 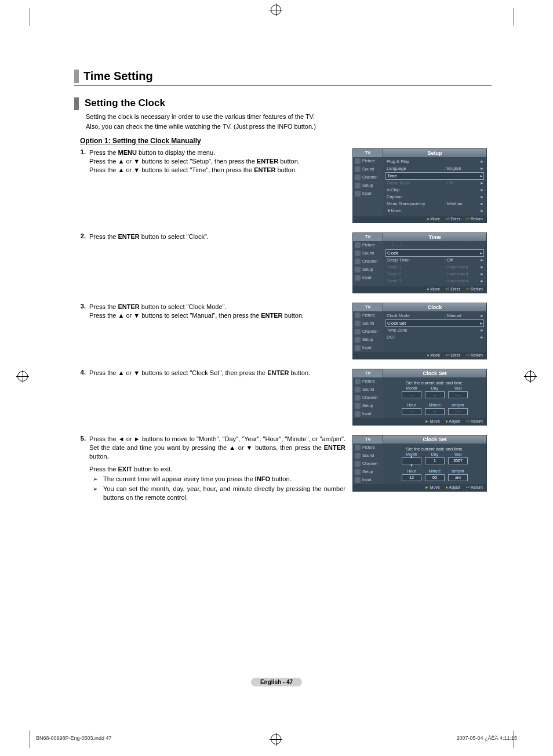 I want to click on step-line: Press the ▲ or ▼ buttons to select "Manu…, so click(x=197, y=315).